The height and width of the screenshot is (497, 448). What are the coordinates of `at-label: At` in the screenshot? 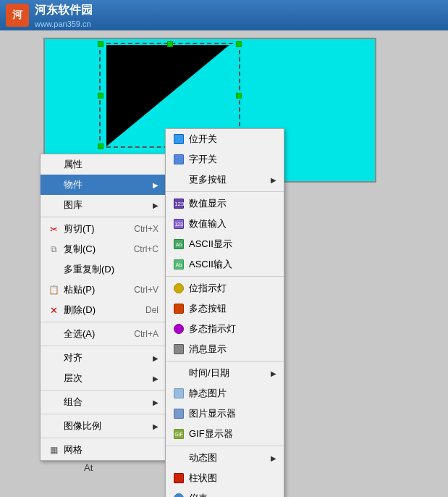 It's located at (88, 468).